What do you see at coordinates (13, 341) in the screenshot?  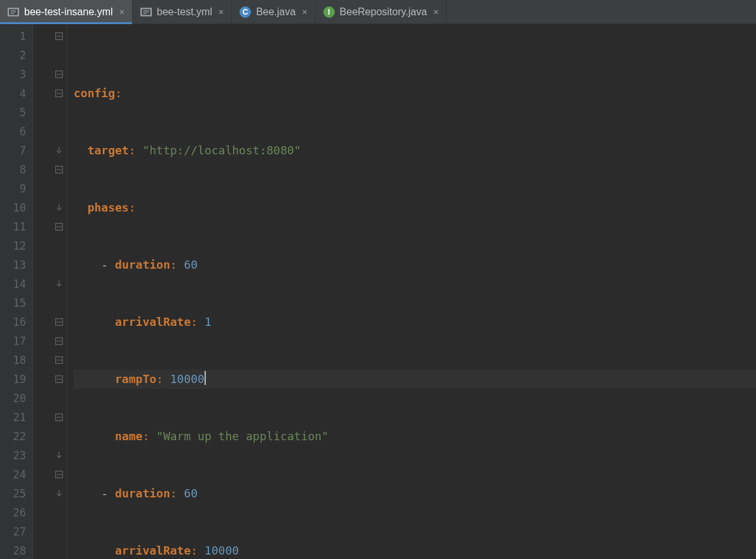 I see `line-number: 17` at bounding box center [13, 341].